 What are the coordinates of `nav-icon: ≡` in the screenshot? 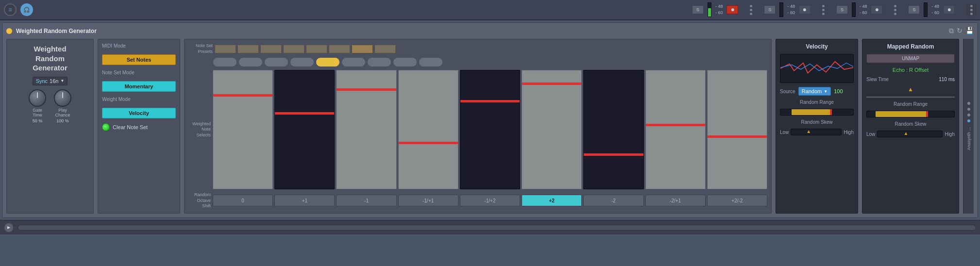 It's located at (10, 10).